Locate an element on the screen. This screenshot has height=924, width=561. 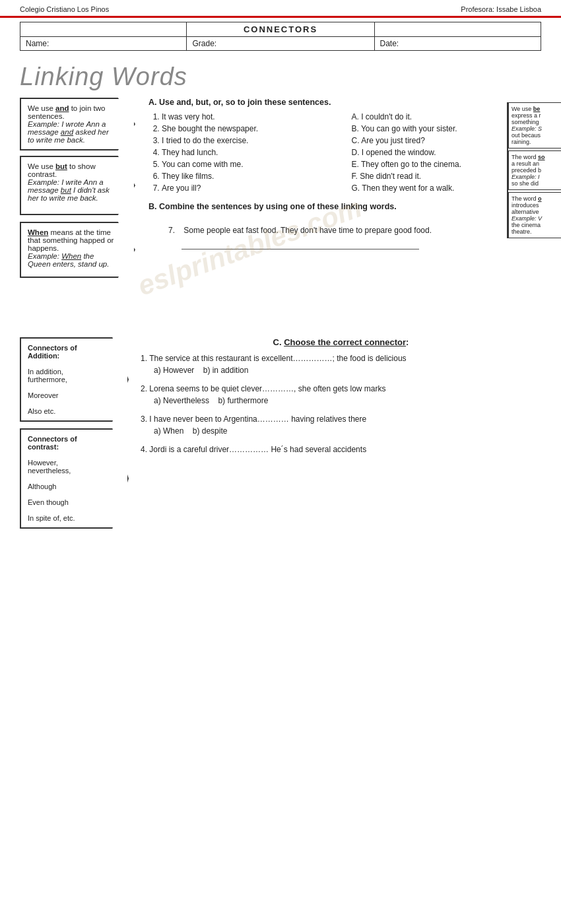
connector-addition-box: Connectors of Addition: In addition, fur… is located at coordinates (74, 380).